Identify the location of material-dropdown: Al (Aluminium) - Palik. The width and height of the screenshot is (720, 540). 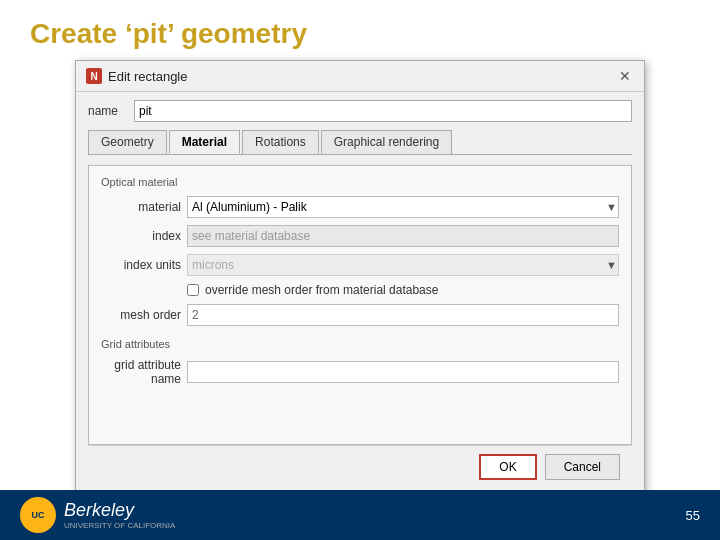
(403, 207).